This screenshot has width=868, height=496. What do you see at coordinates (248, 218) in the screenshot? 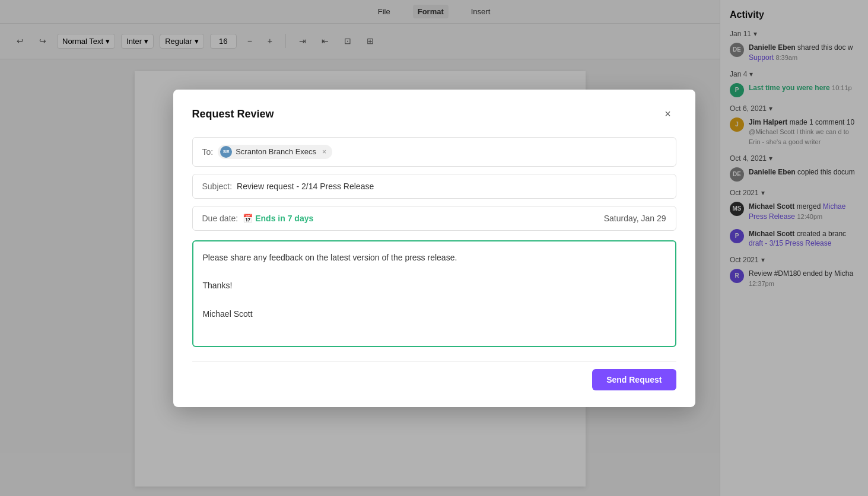
I see `calendar-icon: 📅` at bounding box center [248, 218].